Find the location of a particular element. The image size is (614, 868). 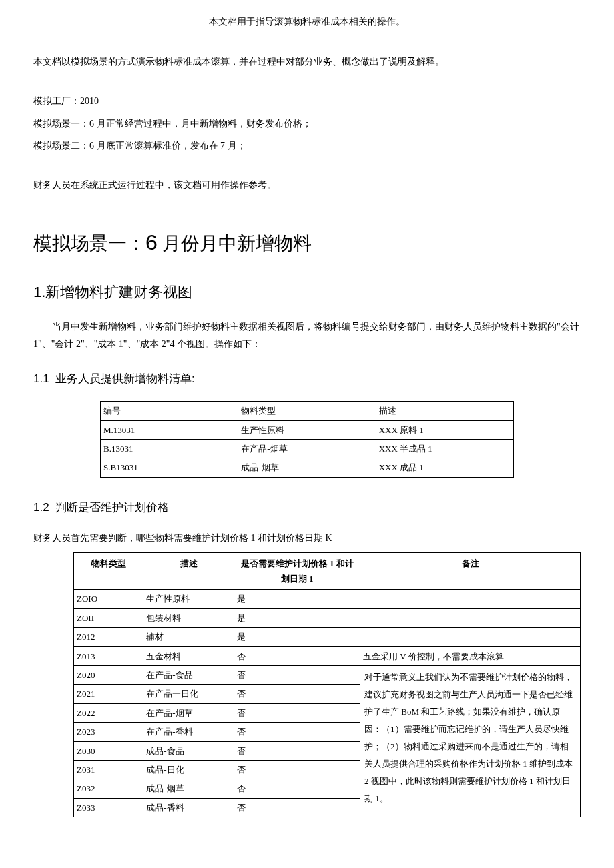

sim-factory-value: 2010 is located at coordinates (89, 101).